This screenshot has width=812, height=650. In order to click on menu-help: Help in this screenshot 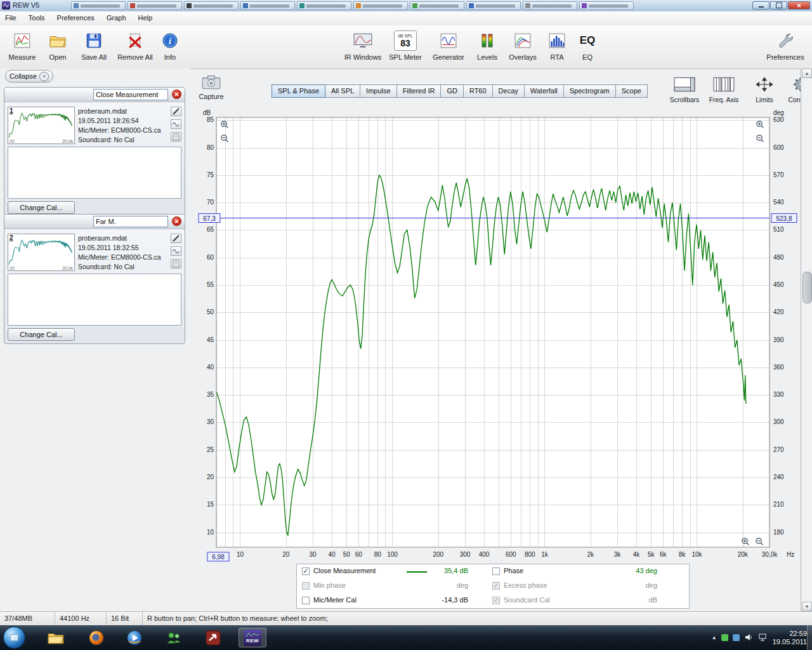, I will do `click(146, 17)`.